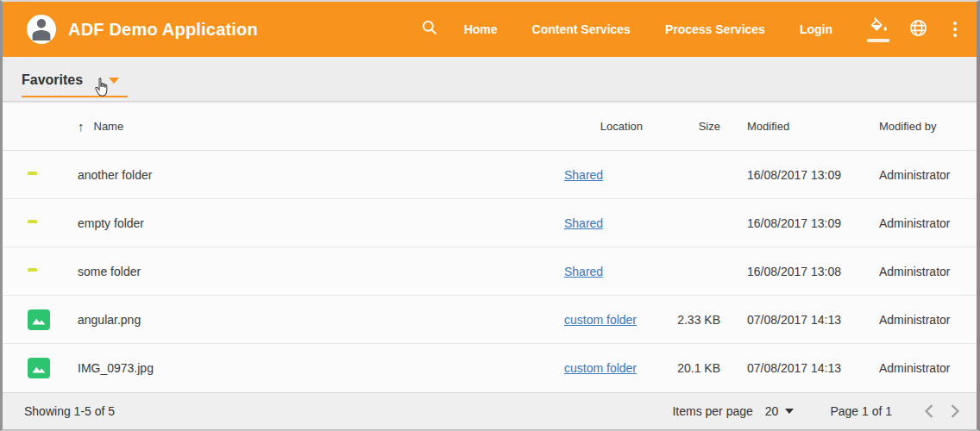  Describe the element at coordinates (955, 29) in the screenshot. I see `more-options-button` at that location.